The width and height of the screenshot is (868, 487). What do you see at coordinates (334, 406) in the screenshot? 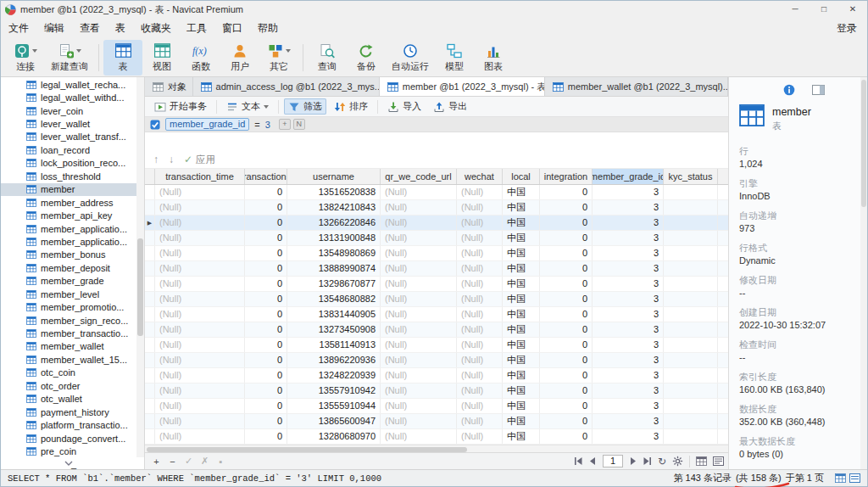
I see `cell-username: 13555910944` at bounding box center [334, 406].